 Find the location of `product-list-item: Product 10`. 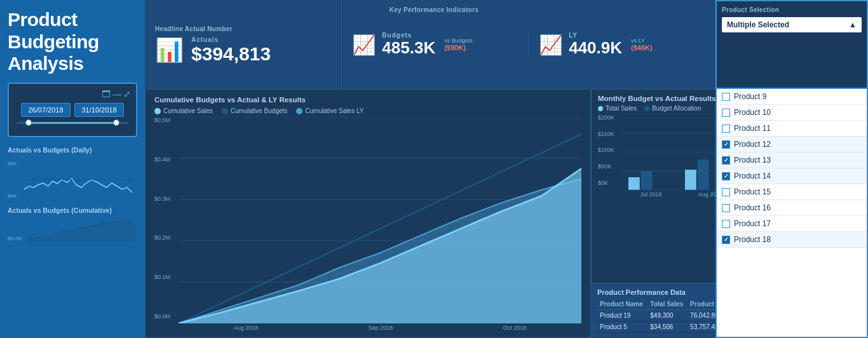

product-list-item: Product 10 is located at coordinates (792, 113).